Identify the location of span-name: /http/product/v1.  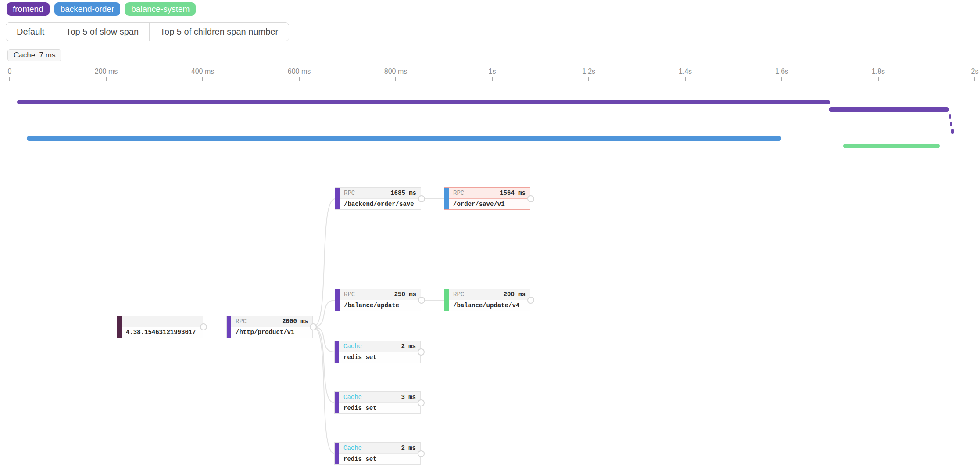
(265, 332).